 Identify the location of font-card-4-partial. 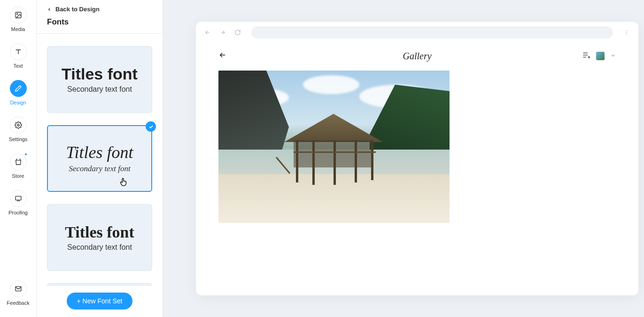
(100, 285).